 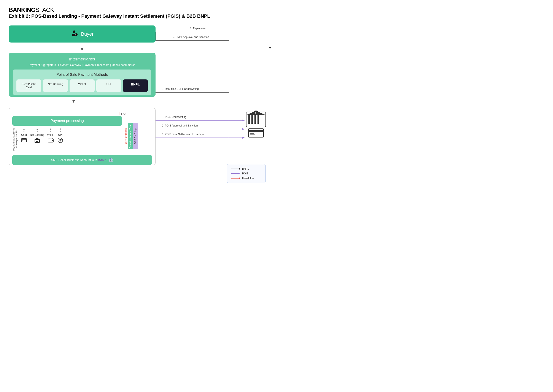 I want to click on intermediaries-sub: Payment Aggregators | Payment Gateway | …, so click(x=82, y=65).